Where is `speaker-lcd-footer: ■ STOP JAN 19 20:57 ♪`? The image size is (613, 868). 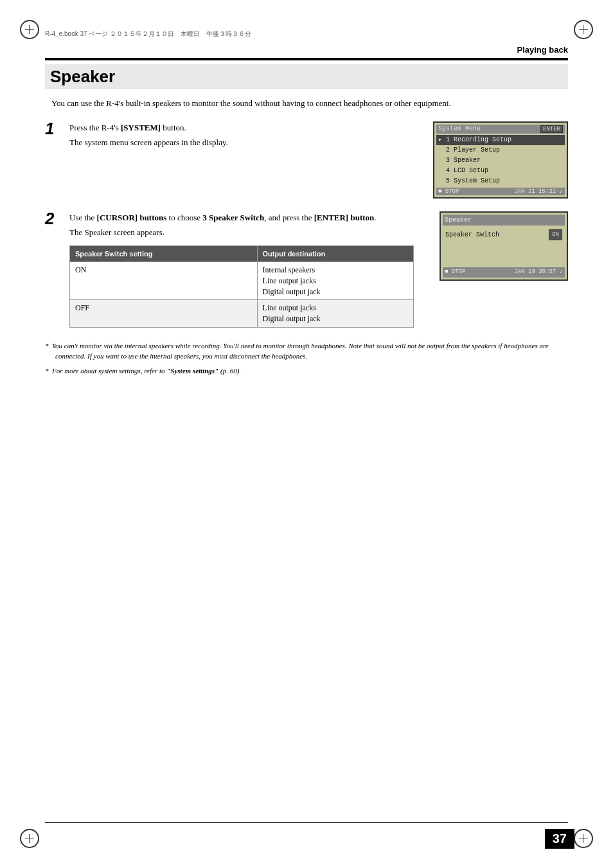
speaker-lcd-footer: ■ STOP JAN 19 20:57 ♪ is located at coordinates (504, 272).